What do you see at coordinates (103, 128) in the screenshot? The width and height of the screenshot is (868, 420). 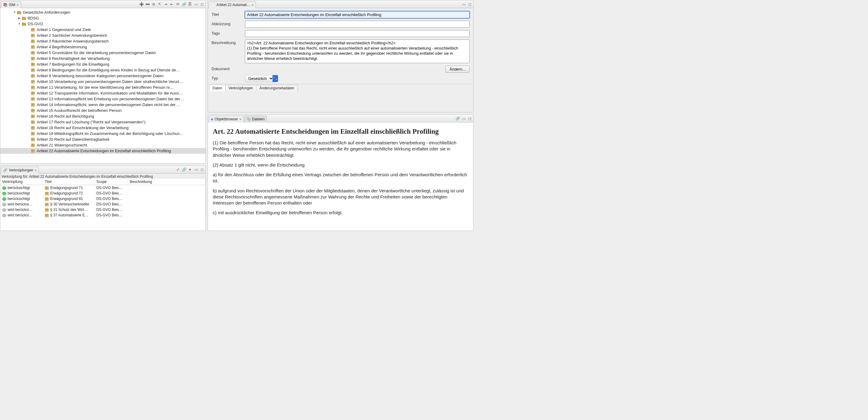 I see `tree-row: Artikel 18 Recht auf Einschränkung der V…` at bounding box center [103, 128].